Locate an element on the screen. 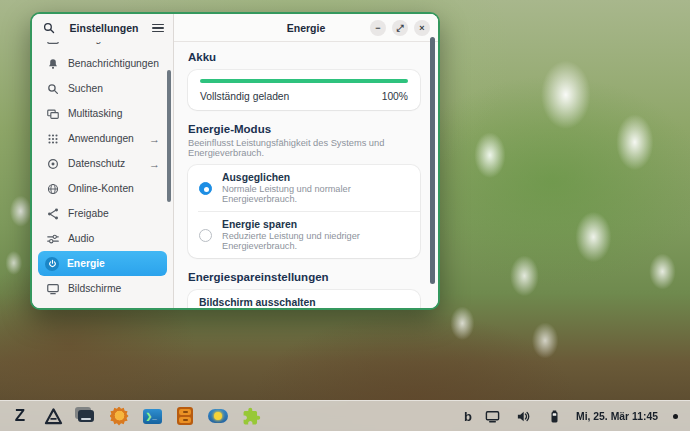 The image size is (690, 431). mode-card: Ausgeglichen Normale Leistung und normal… is located at coordinates (304, 212).